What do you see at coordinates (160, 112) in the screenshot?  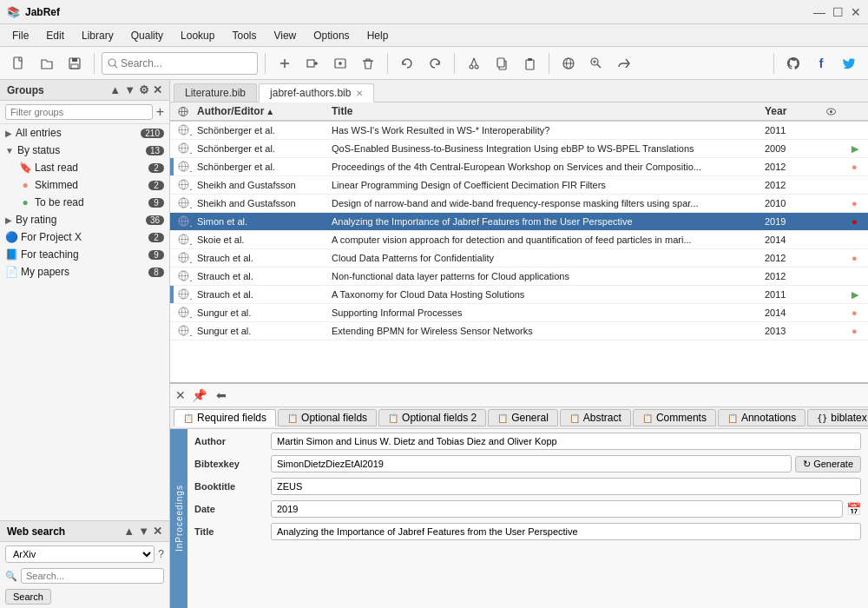 I see `add-group-button: +` at bounding box center [160, 112].